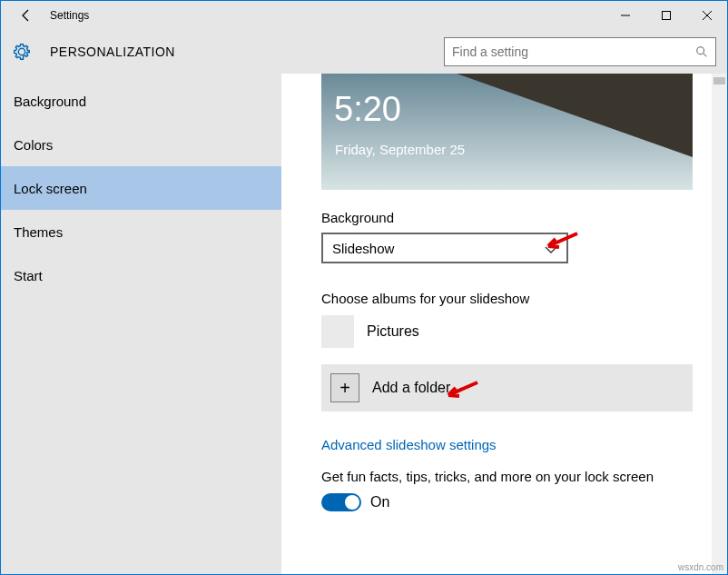 This screenshot has height=575, width=728. I want to click on sidebar-item-label: Start, so click(28, 276).